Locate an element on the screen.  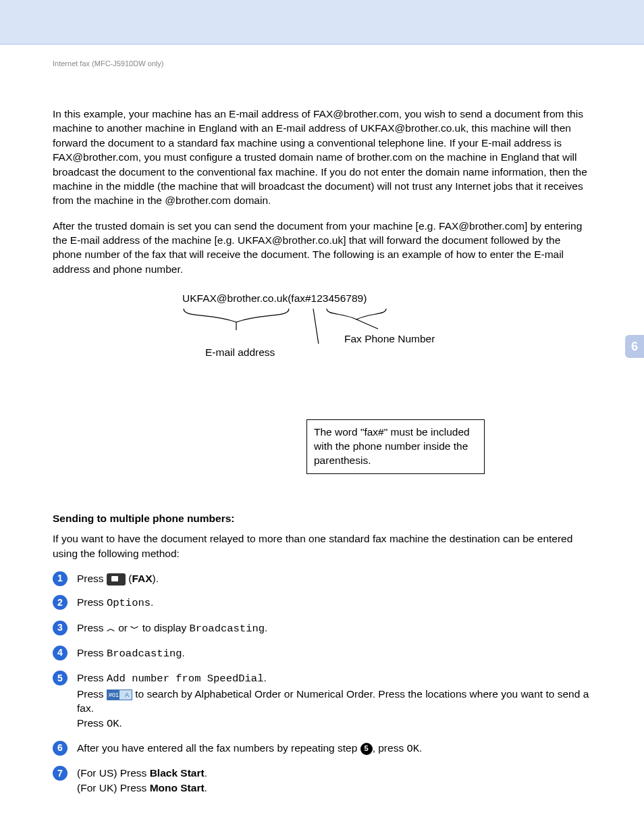
search-order-icon: #01 is located at coordinates (119, 695).